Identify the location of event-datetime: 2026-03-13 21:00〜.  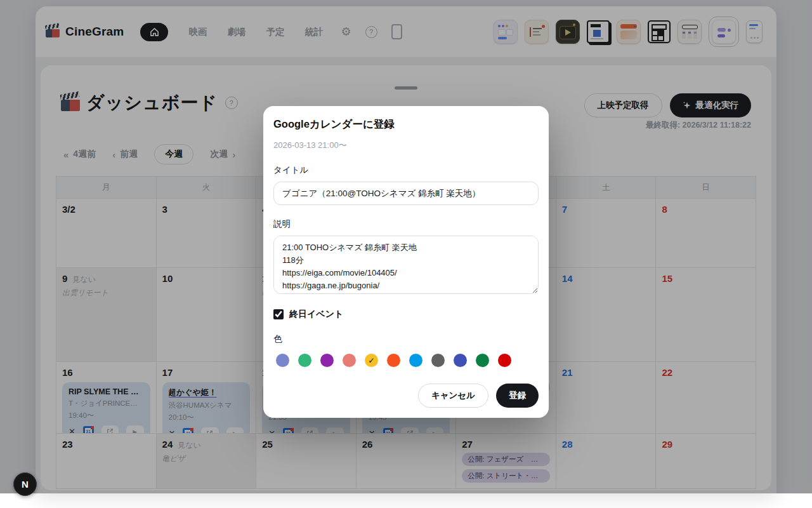
(406, 145).